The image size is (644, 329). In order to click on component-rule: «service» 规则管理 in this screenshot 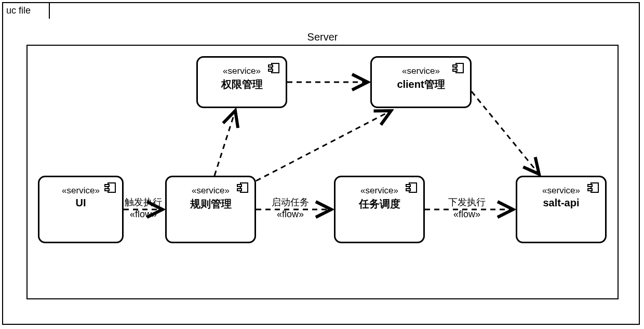, I will do `click(211, 209)`.